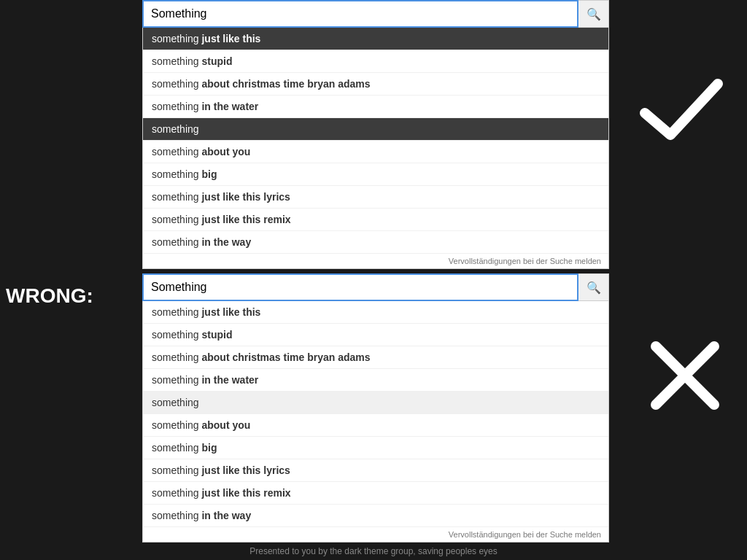 This screenshot has height=560, width=747. What do you see at coordinates (594, 287) in the screenshot?
I see `bottom-search-button: 🔍` at bounding box center [594, 287].